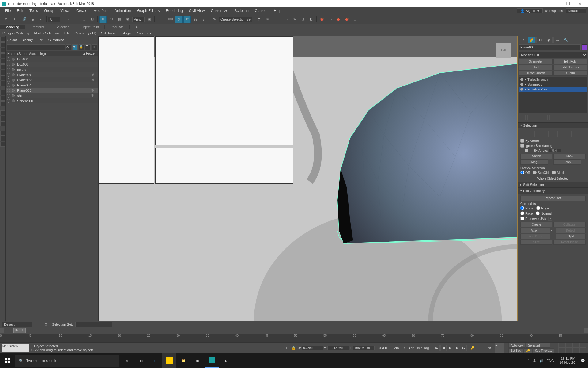 The width and height of the screenshot is (588, 368). I want to click on layer-explorer-button: ☰, so click(278, 19).